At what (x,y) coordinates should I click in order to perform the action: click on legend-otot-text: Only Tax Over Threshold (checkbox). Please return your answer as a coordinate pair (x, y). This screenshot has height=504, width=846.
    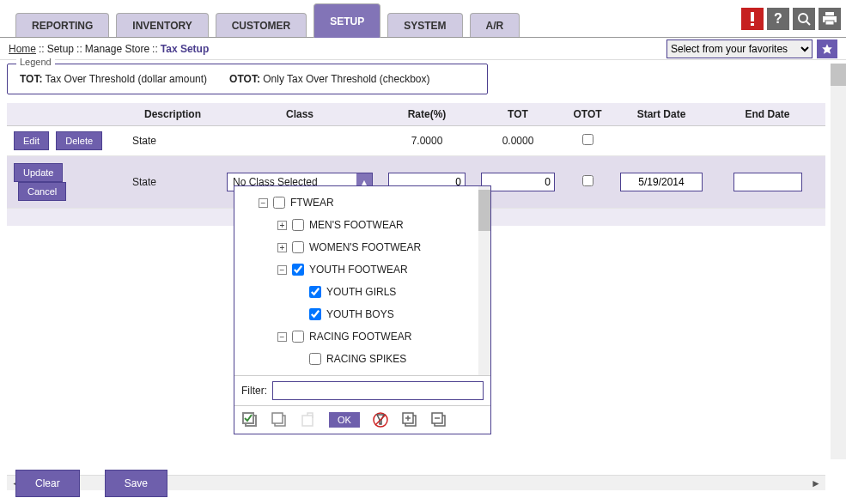
    Looking at the image, I should click on (346, 79).